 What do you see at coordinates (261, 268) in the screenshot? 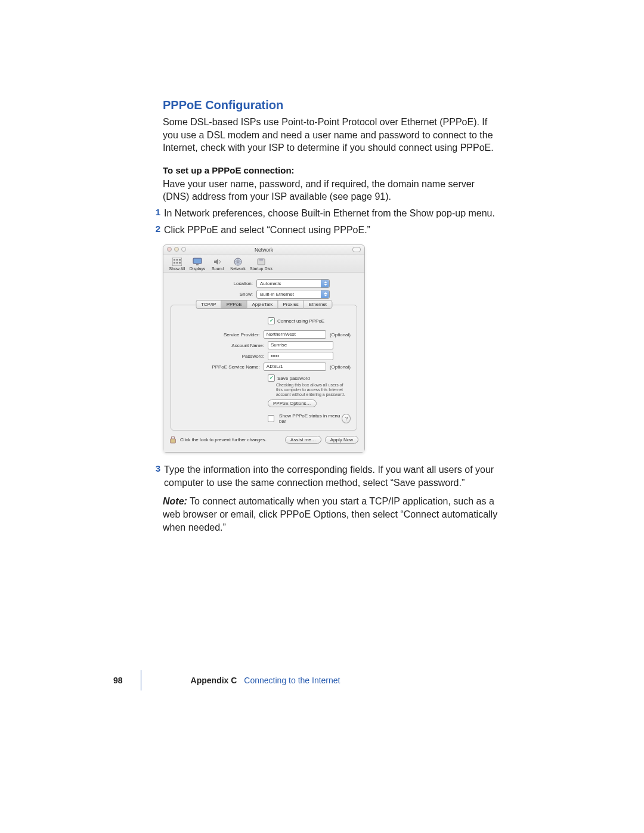
I see `toolbar-label: Startup Disk` at bounding box center [261, 268].